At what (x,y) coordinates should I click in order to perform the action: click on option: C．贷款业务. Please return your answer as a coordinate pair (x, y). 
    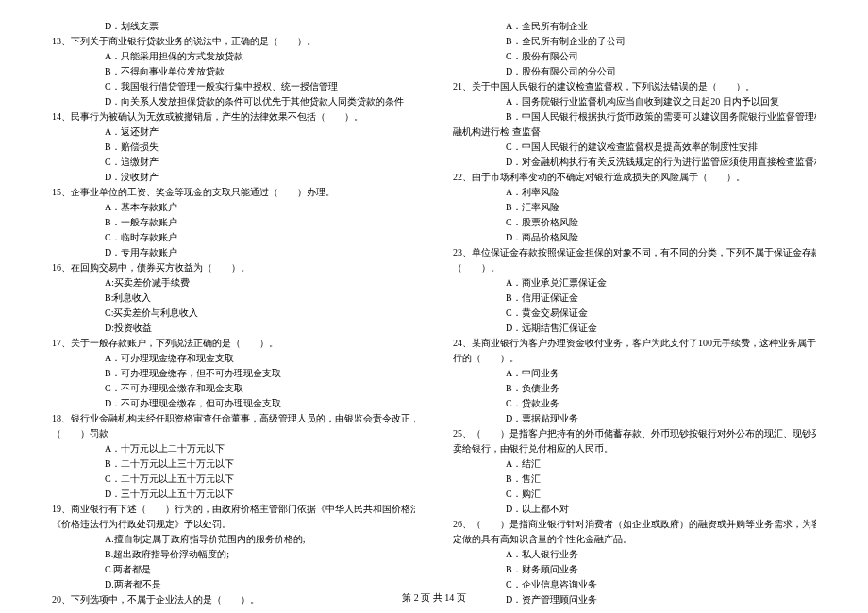
    Looking at the image, I should click on (634, 404).